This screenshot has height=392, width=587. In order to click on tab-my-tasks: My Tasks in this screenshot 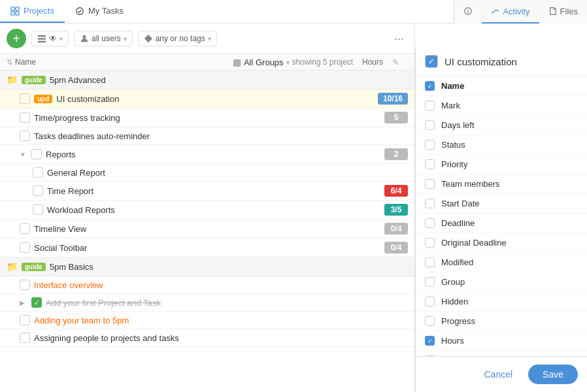, I will do `click(99, 12)`.